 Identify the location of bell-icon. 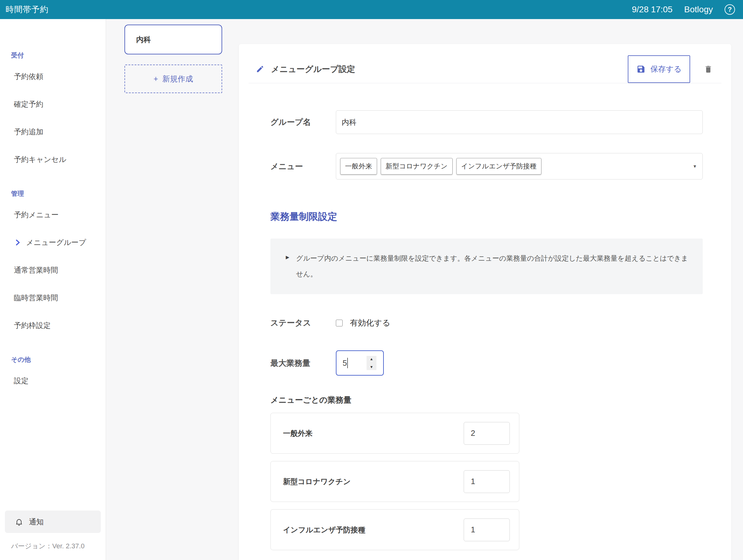
(19, 522).